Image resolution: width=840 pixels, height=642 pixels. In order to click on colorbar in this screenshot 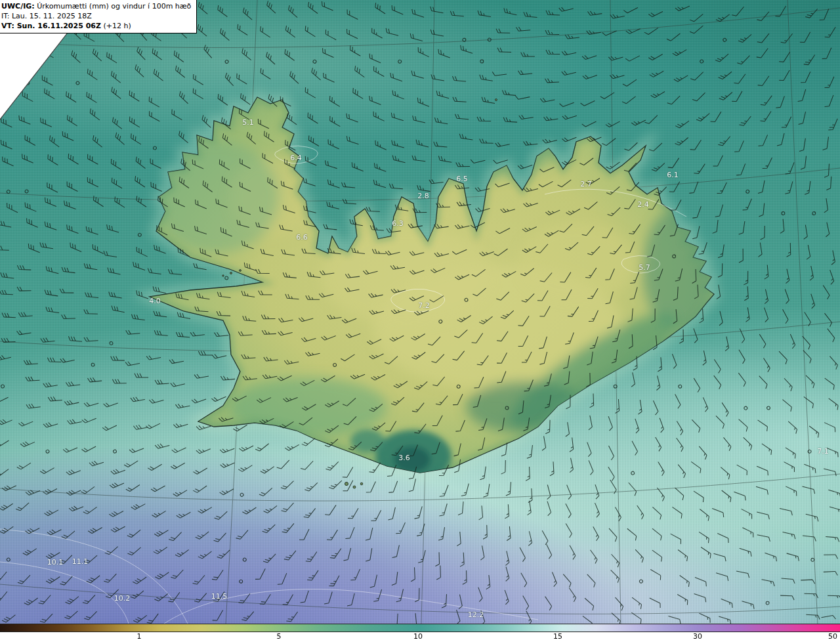, I will do `click(420, 628)`.